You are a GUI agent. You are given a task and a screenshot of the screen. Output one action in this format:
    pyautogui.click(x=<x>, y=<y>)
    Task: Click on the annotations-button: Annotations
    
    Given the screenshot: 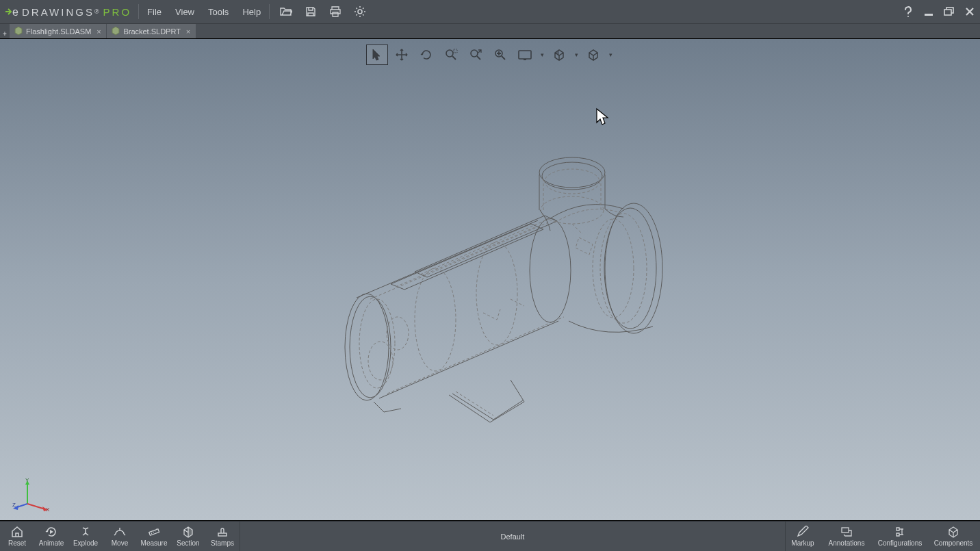 What is the action you would take?
    pyautogui.click(x=847, y=537)
    